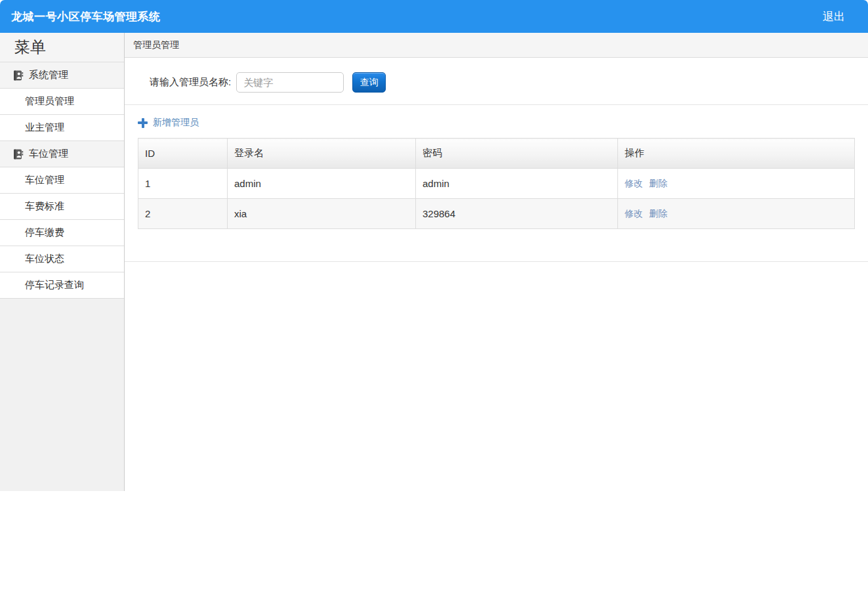  I want to click on cell-id: 1, so click(183, 184).